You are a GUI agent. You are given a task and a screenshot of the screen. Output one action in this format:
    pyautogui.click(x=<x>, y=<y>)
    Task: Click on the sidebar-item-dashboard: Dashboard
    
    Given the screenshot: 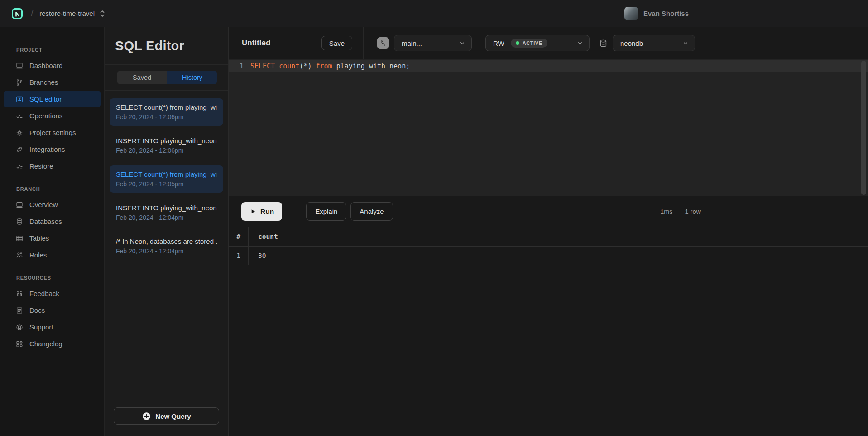 What is the action you would take?
    pyautogui.click(x=52, y=65)
    